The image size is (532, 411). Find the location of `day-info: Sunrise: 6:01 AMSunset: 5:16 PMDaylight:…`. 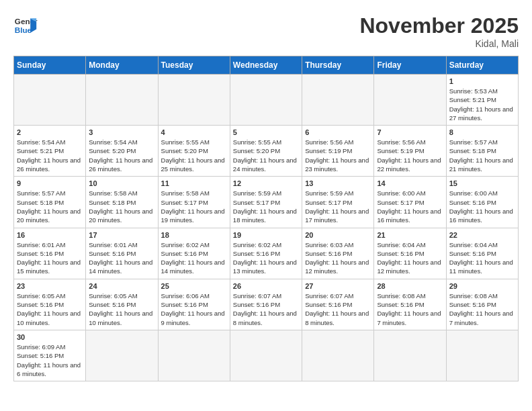

day-info: Sunrise: 6:01 AMSunset: 5:16 PMDaylight:… is located at coordinates (50, 258).